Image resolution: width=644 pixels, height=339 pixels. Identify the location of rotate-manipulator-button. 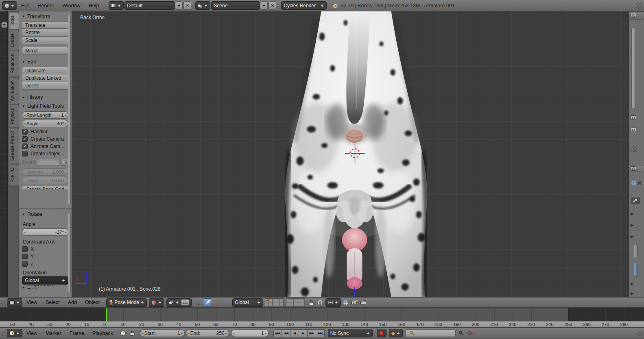
(216, 302).